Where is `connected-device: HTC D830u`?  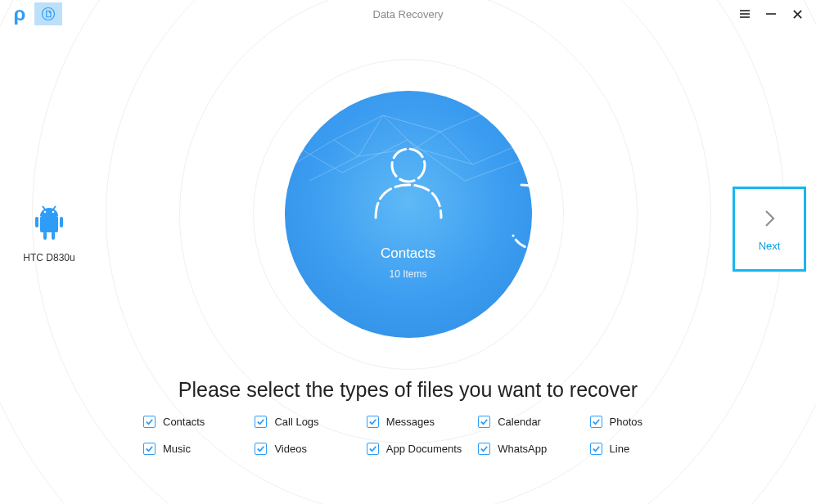
connected-device: HTC D830u is located at coordinates (49, 234).